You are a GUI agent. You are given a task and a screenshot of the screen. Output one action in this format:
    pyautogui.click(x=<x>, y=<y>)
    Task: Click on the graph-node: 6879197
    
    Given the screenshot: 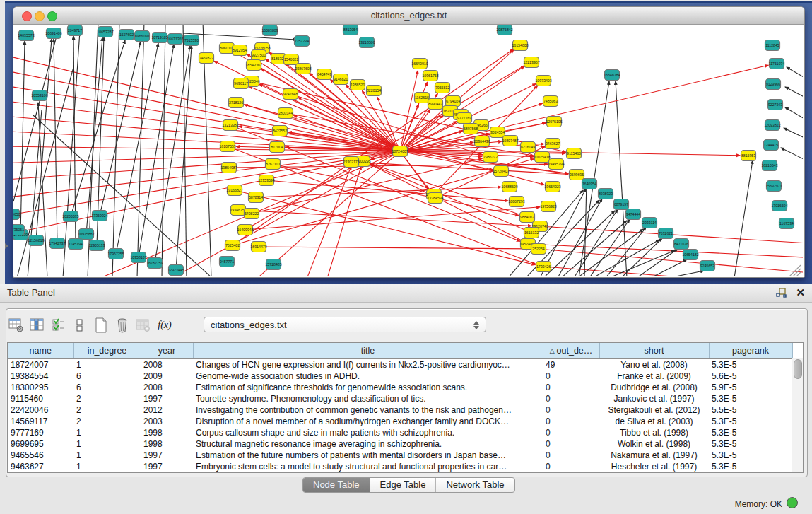 What is the action you would take?
    pyautogui.click(x=622, y=205)
    